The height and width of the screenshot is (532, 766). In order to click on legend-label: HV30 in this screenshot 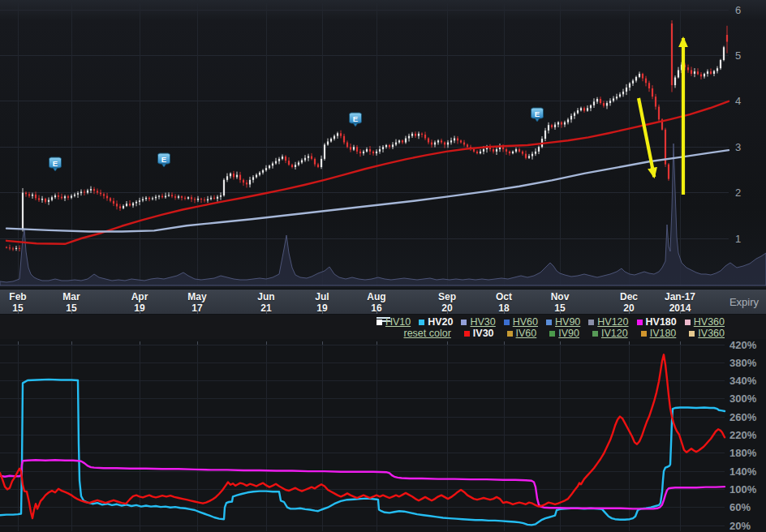, I will do `click(482, 322)`.